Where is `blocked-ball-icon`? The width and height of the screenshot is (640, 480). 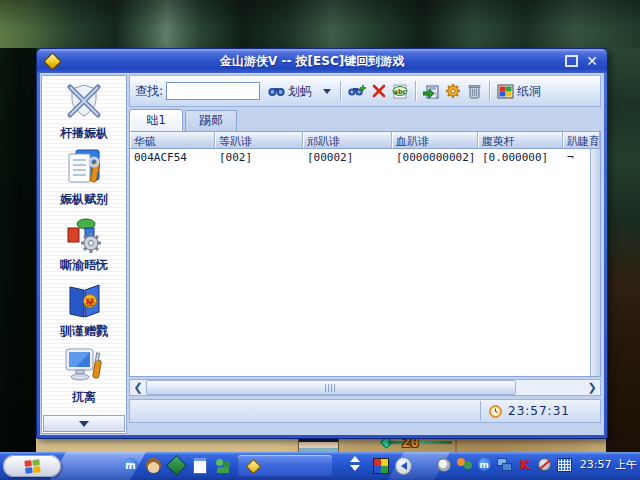
blocked-ball-icon is located at coordinates (544, 464).